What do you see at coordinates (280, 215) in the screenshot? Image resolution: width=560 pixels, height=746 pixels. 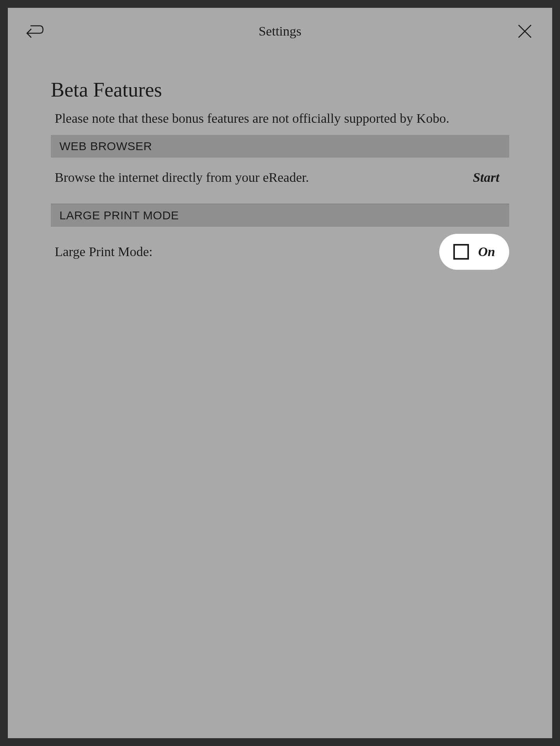 I see `large-print-section-header: LARGE PRINT MODE` at bounding box center [280, 215].